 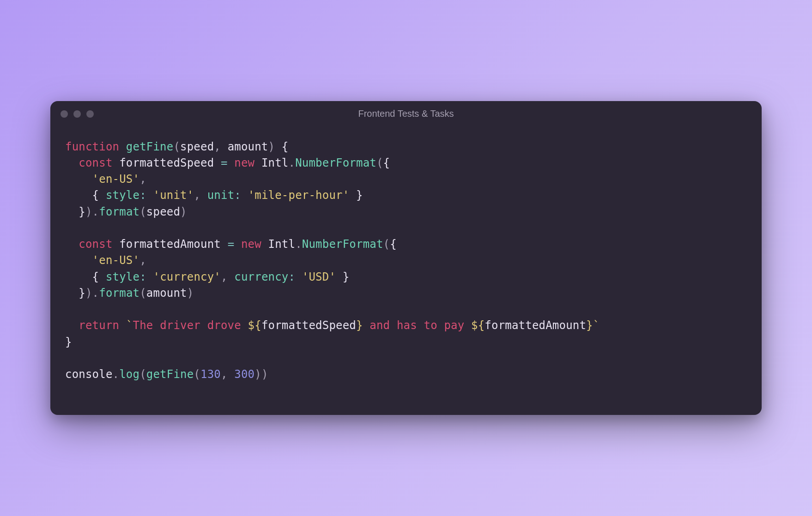 What do you see at coordinates (64, 114) in the screenshot?
I see `close-icon` at bounding box center [64, 114].